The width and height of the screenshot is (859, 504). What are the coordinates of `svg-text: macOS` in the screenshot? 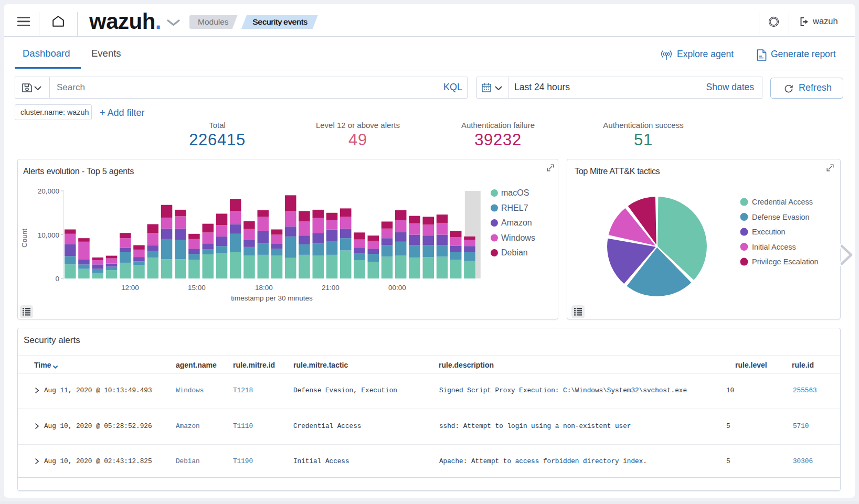 It's located at (515, 193).